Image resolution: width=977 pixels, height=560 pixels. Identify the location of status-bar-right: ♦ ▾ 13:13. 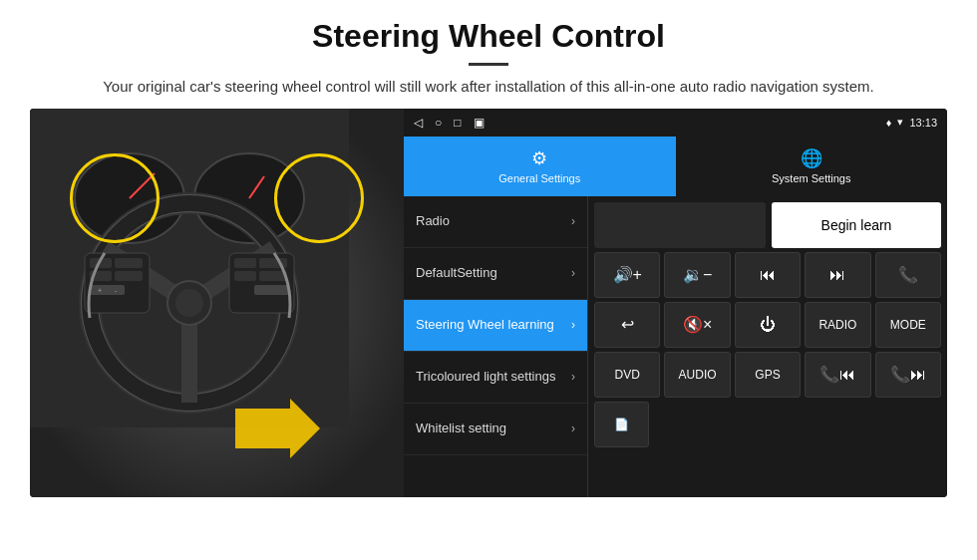
(911, 122).